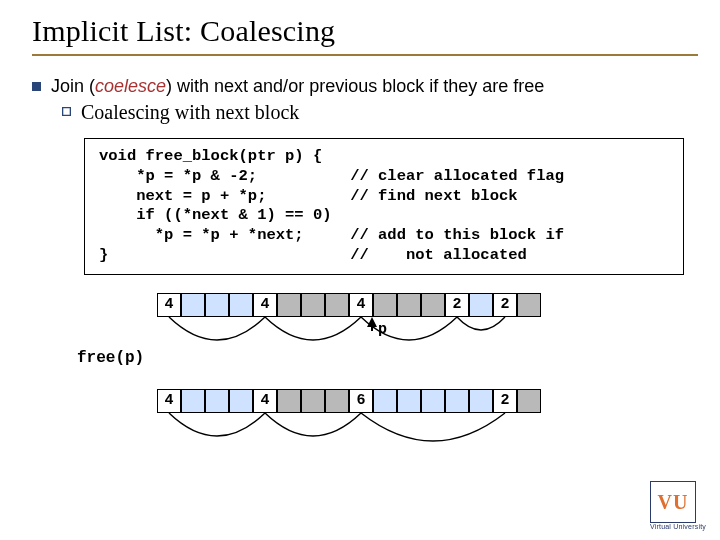  What do you see at coordinates (298, 86) in the screenshot?
I see `bullet-text: Join (coelesce) with next and/or previou…` at bounding box center [298, 86].